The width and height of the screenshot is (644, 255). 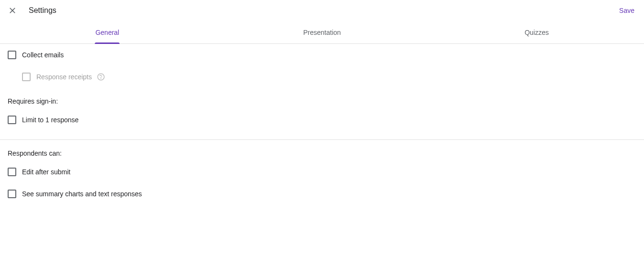 I want to click on checkbox-see-summary, so click(x=12, y=194).